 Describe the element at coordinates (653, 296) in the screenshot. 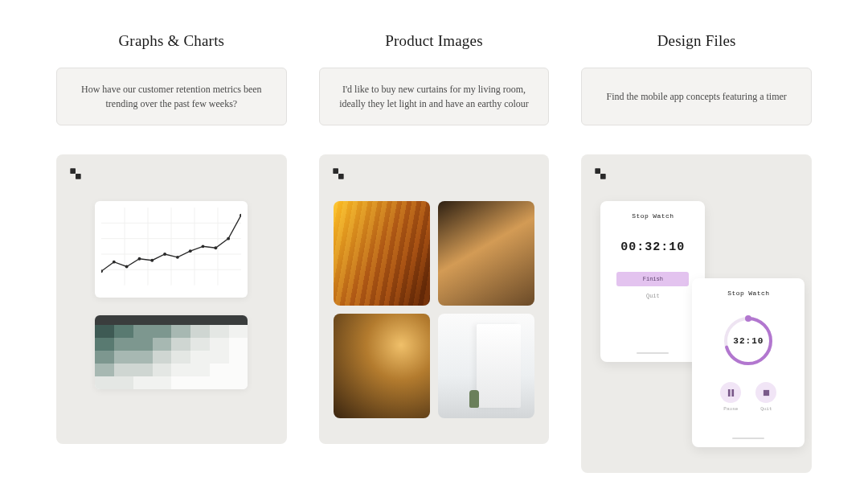

I see `quit-link: Quit` at that location.